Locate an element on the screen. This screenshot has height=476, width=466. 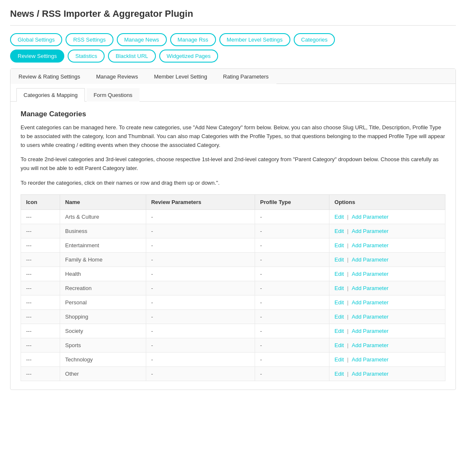
table-row: ---Entertainment--Edit | Add Parameter is located at coordinates (233, 245).